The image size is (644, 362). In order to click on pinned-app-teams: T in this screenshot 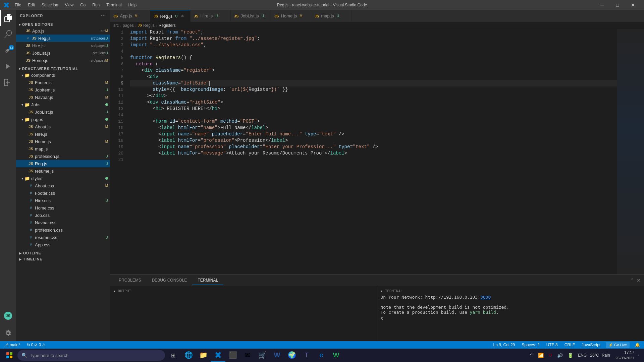, I will do `click(307, 355)`.